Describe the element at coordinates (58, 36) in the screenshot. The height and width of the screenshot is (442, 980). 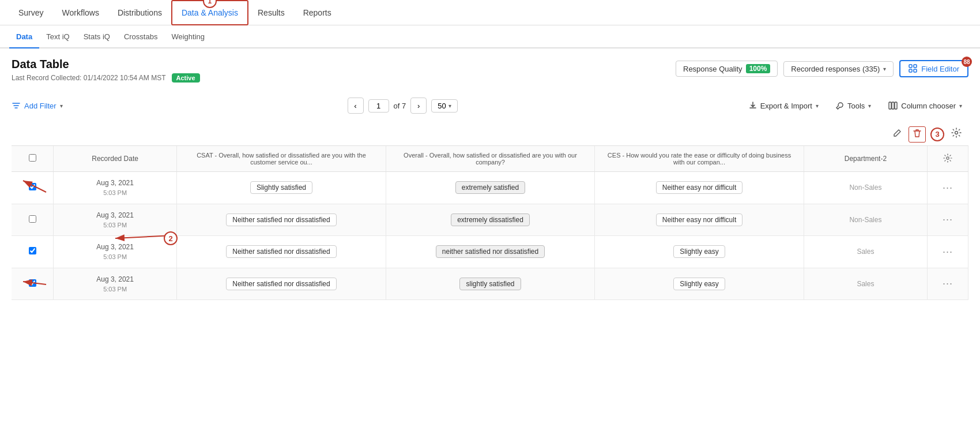
I see `subnav-item-textiq: Text iQ` at that location.